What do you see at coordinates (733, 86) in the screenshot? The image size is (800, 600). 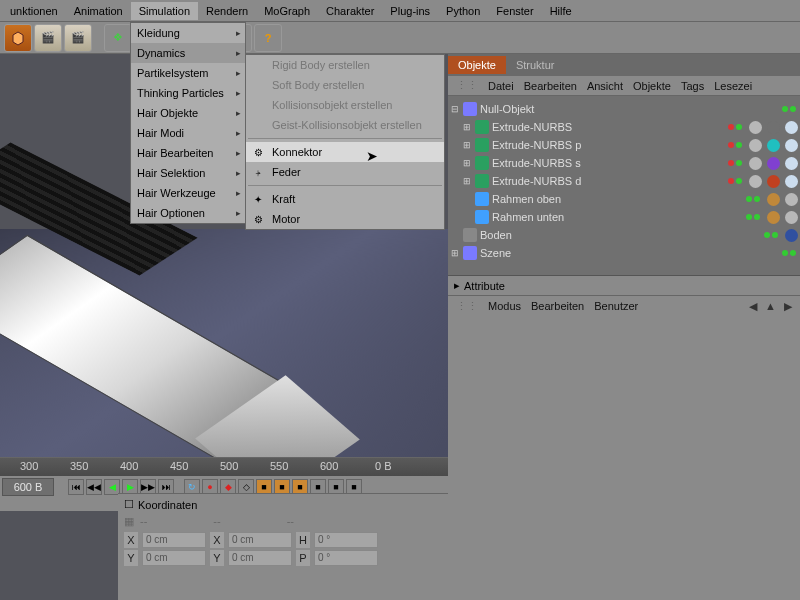 I see `om-lesezeichen: Lesezei` at bounding box center [733, 86].